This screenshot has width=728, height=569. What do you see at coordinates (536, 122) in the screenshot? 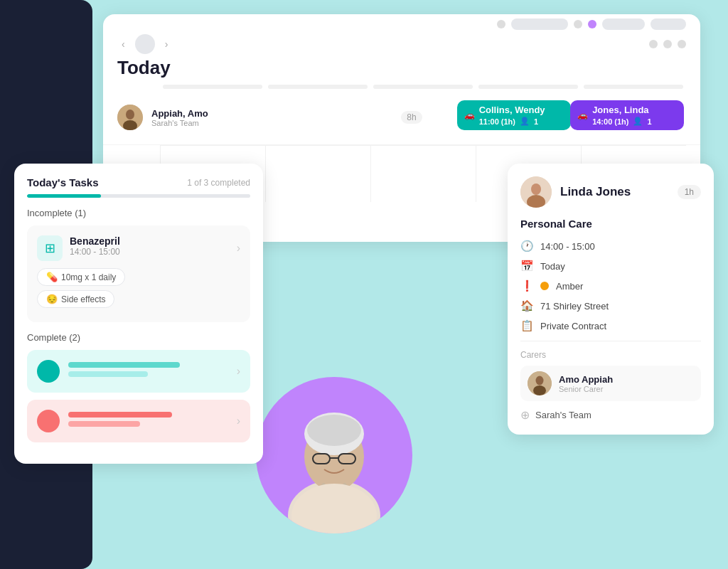
I see `event-collins-attendees: 1` at bounding box center [536, 122].